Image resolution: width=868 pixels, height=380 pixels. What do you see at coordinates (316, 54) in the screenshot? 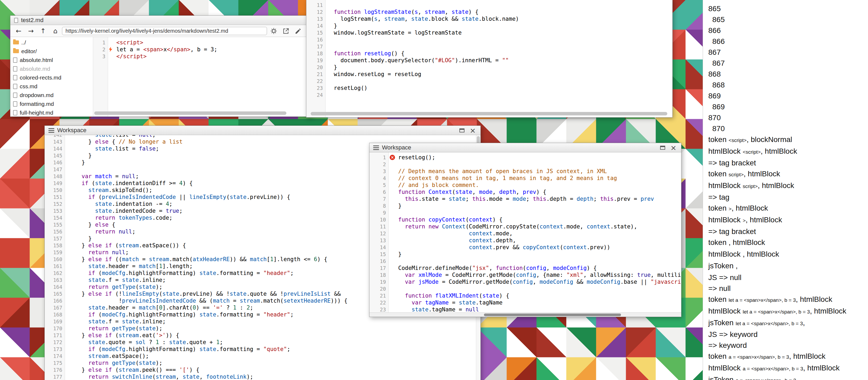
I see `line-number: 18` at bounding box center [316, 54].